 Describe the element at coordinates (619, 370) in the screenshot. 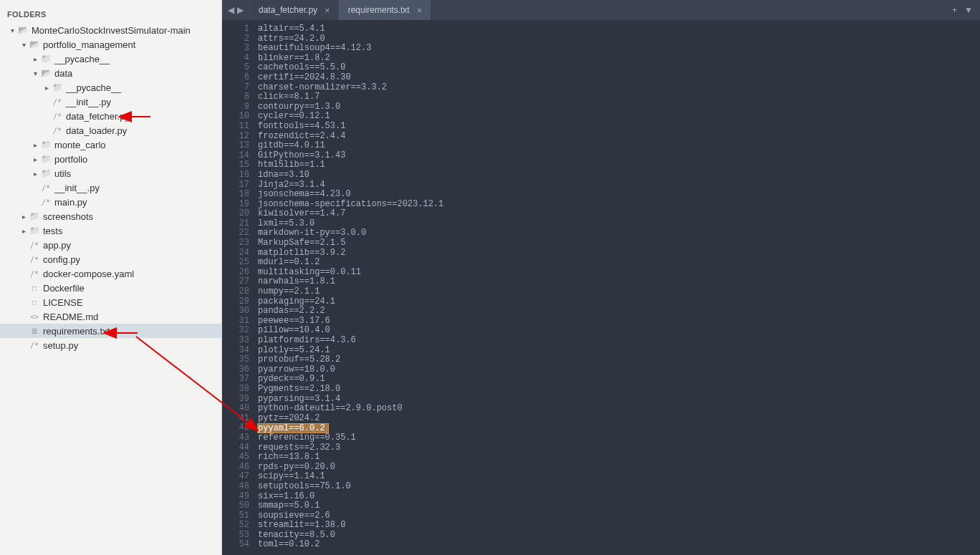

I see `code-line: pyarrow==18.0.0` at that location.